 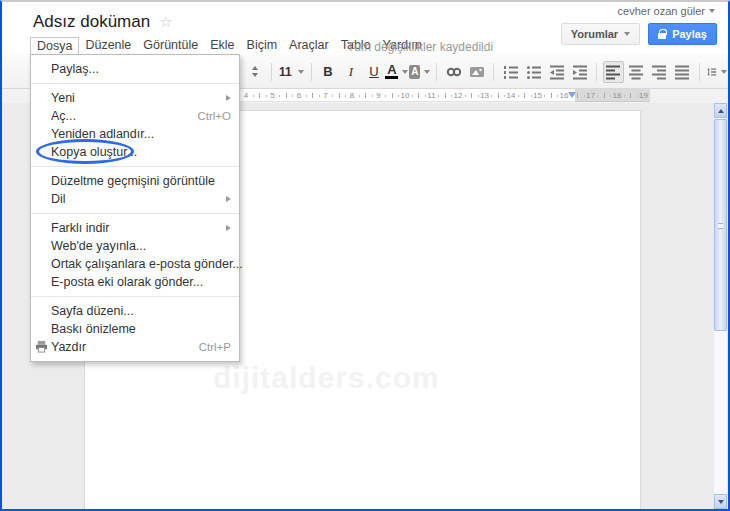 I want to click on menubar-item-g-r-nt-le: Görüntüle, so click(x=170, y=46).